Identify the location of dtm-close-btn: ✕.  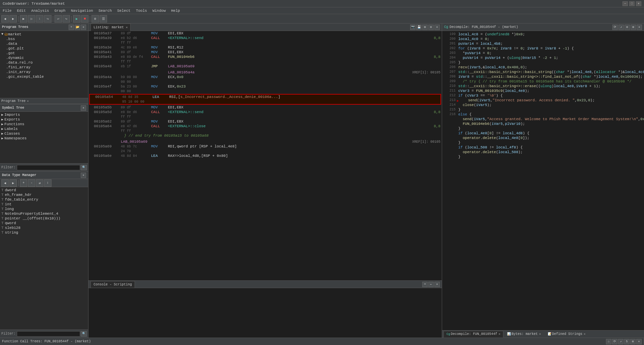
(83, 175).